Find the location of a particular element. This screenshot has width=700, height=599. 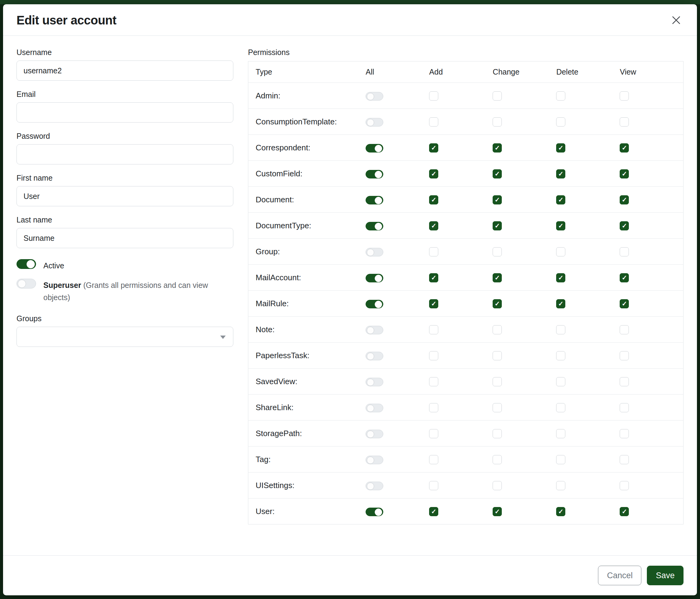

save-button: Save is located at coordinates (665, 575).